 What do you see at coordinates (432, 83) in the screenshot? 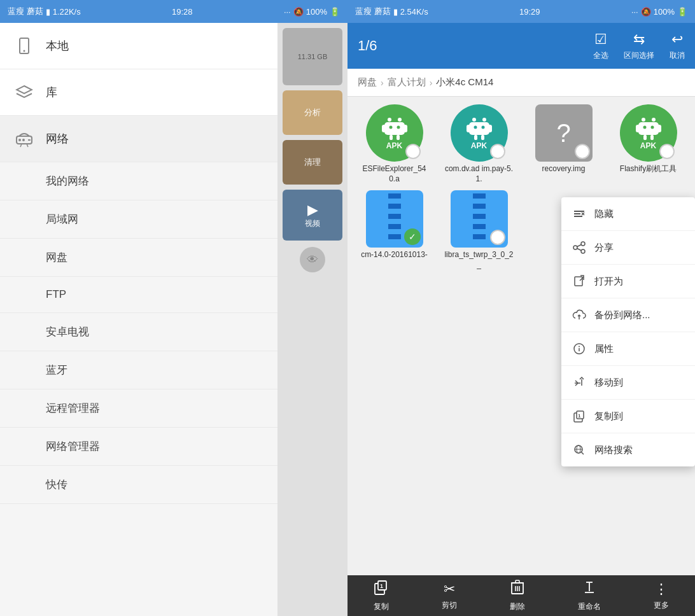
I see `breadcrumb-sep2: ›` at bounding box center [432, 83].